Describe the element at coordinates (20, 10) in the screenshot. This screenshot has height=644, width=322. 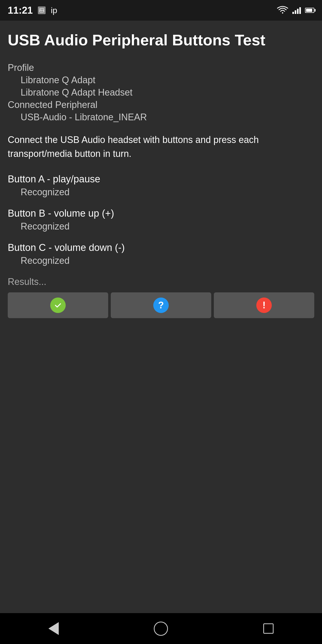
I see `status-time: 11:21` at that location.